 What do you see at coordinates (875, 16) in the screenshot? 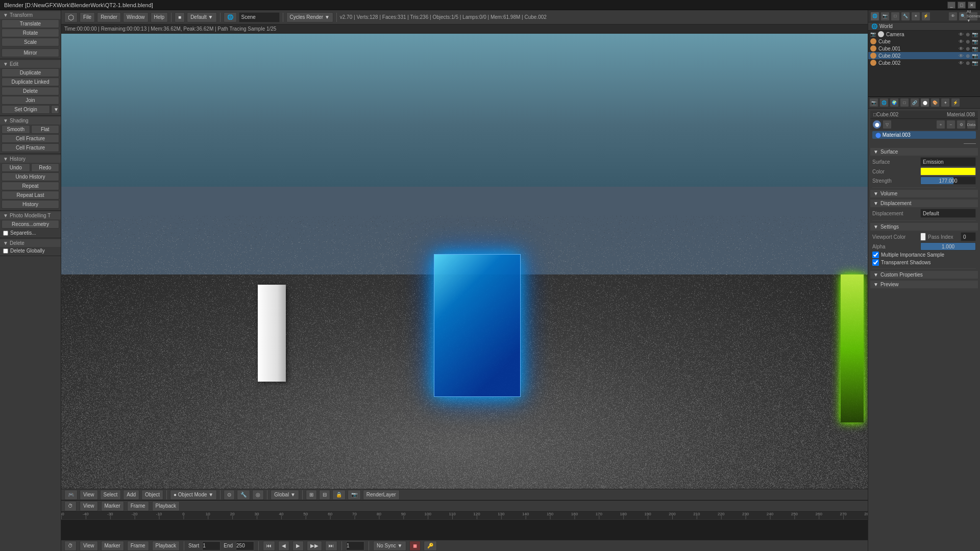
I see `scene-tab: 🌐` at bounding box center [875, 16].